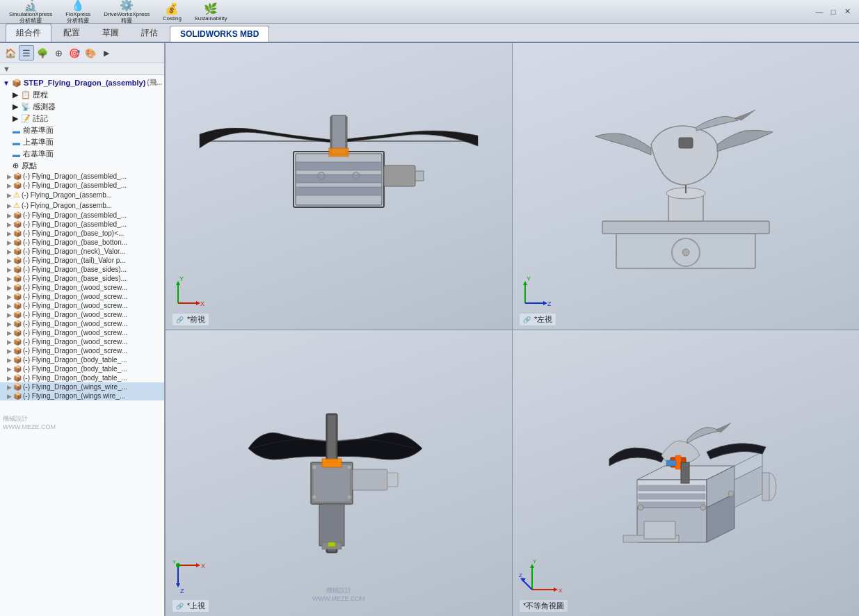 This screenshot has width=859, height=616. What do you see at coordinates (191, 606) in the screenshot?
I see `viewport-top-label: 🔗 *上視` at bounding box center [191, 606].